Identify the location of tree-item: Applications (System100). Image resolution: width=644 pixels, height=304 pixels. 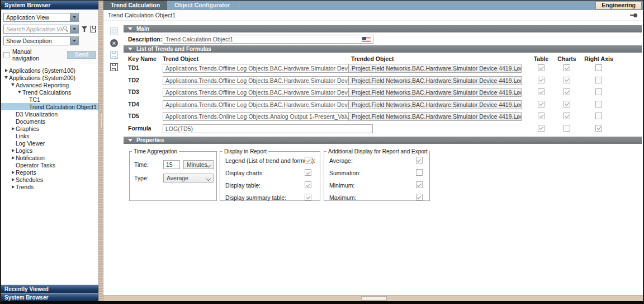
(50, 71).